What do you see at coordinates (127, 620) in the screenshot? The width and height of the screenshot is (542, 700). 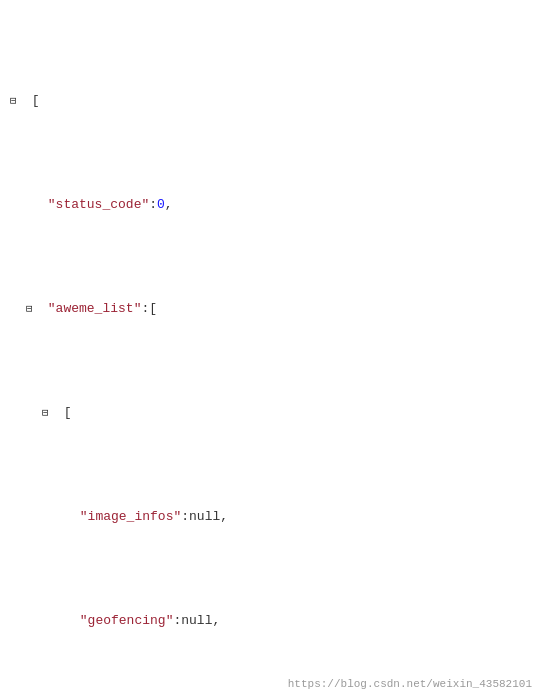 I see `geofencing-key: "geofencing"` at bounding box center [127, 620].